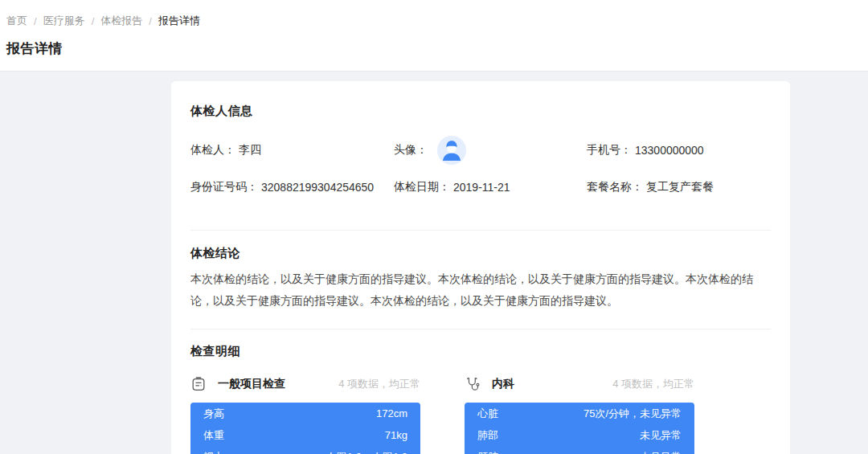  Describe the element at coordinates (579, 413) in the screenshot. I see `table-row: 心脏 75次/分钟，未见异常` at that location.